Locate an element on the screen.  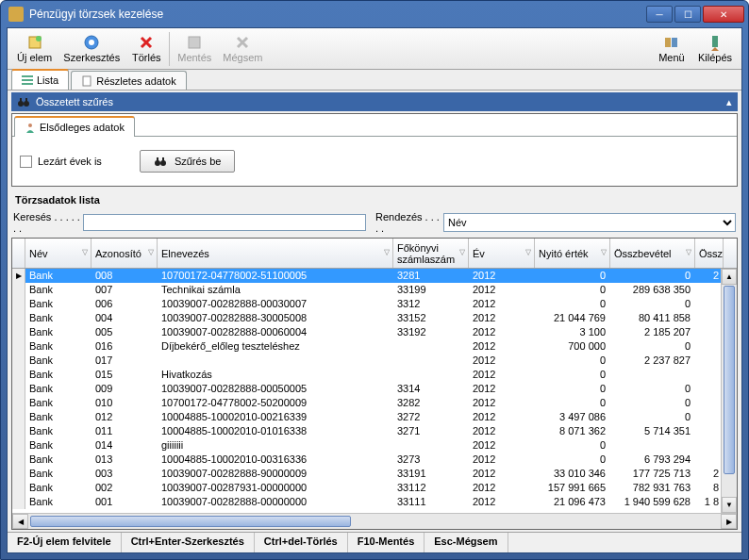
cell-ny: 21 044 769 is located at coordinates (573, 319).